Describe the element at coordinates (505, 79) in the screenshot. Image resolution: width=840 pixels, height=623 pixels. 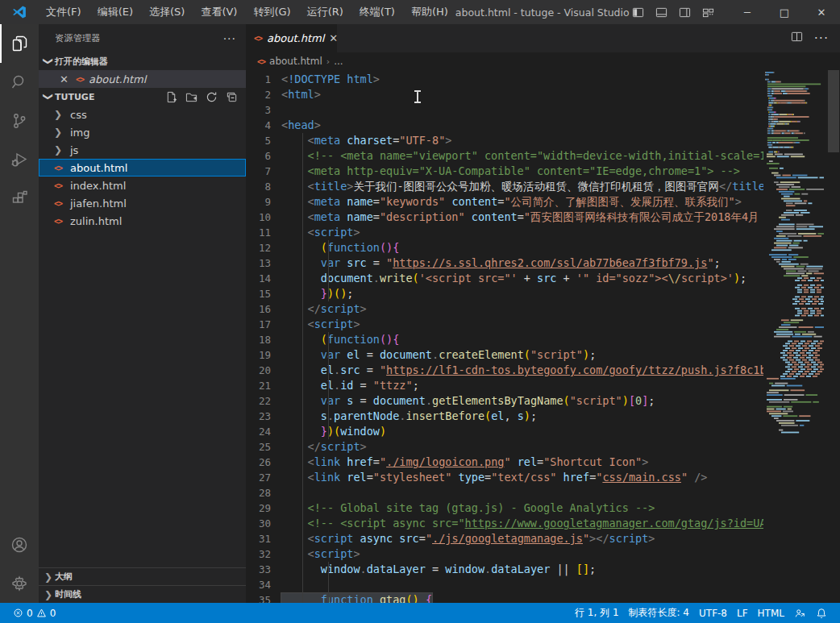
I see `code-line-1: 1<!DOCTYPE html>` at that location.